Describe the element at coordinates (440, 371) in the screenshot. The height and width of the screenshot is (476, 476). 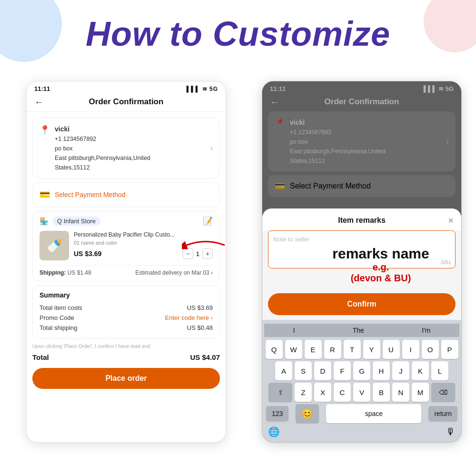
I see `key-l: L` at that location.